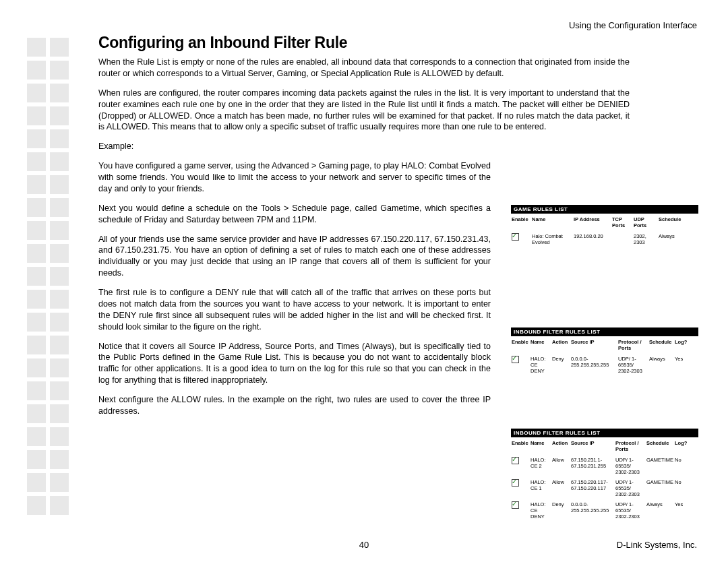 The height and width of the screenshot is (562, 728). Describe the element at coordinates (592, 222) in the screenshot. I see `col-ip: IP Address` at that location.